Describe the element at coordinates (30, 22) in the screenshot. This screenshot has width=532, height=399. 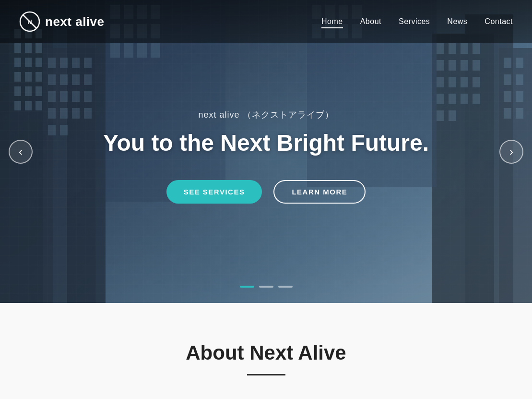
I see `logo-icon: N` at that location.